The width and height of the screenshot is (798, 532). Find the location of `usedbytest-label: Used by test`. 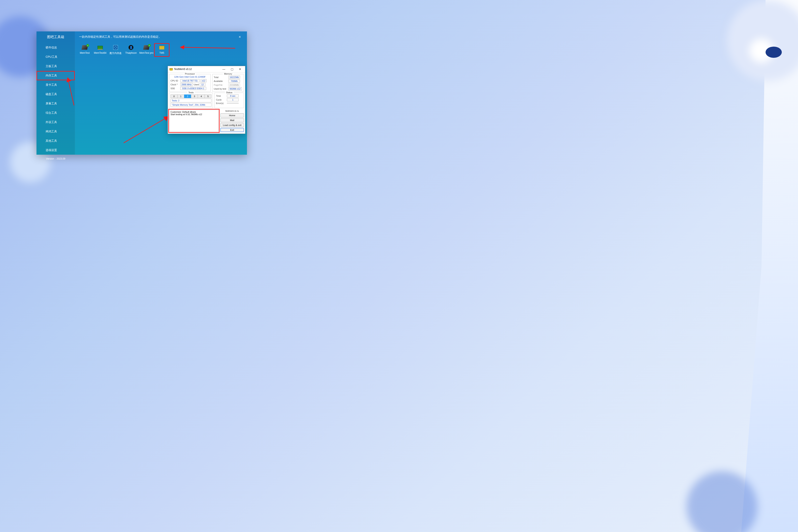

usedbytest-label: Used by test is located at coordinates (221, 89).